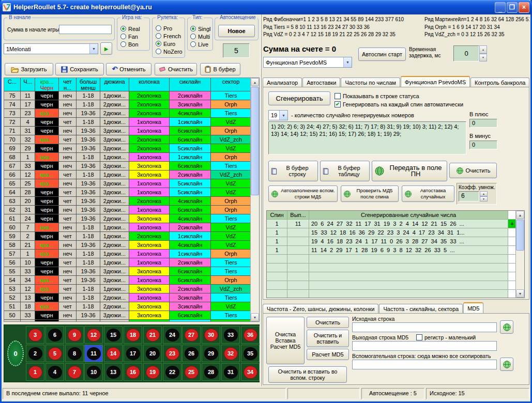 The width and height of the screenshot is (532, 403). Describe the element at coordinates (500, 7) in the screenshot. I see `minimize-button: _` at that location.